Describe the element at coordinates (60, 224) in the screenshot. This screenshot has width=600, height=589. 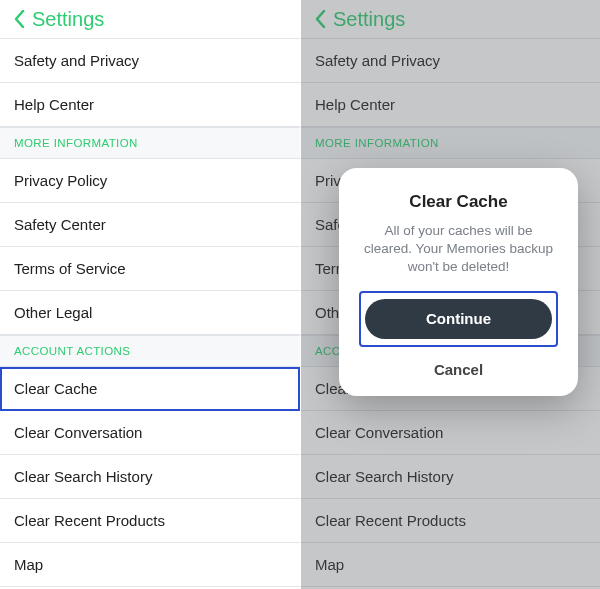
I see `row-label: Safety Center` at that location.